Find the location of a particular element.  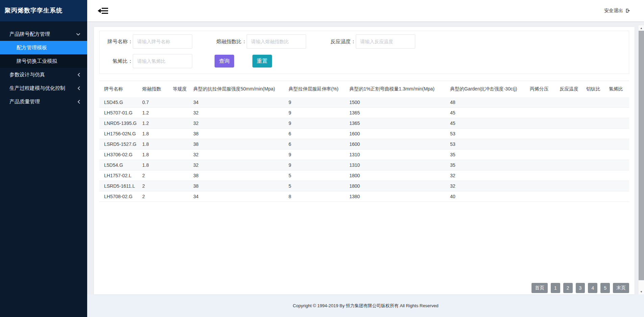

table-row: LSRD5-1527.G1.8386160053 is located at coordinates (364, 144).